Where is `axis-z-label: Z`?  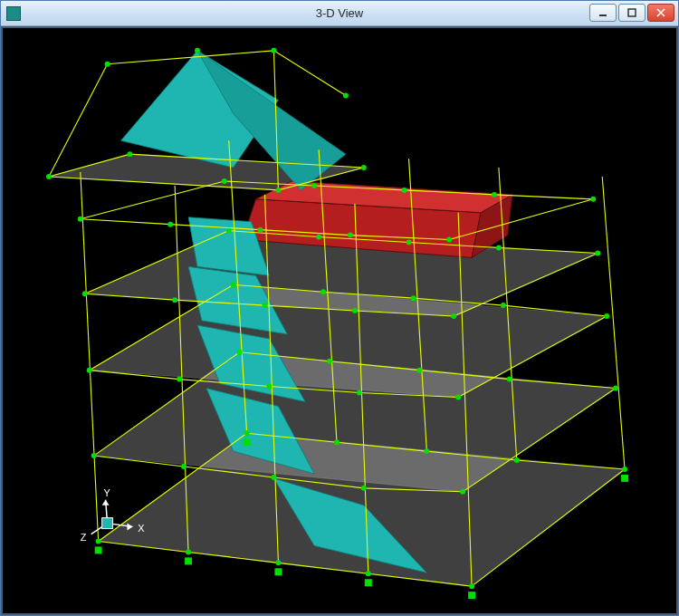 axis-z-label: Z is located at coordinates (83, 537).